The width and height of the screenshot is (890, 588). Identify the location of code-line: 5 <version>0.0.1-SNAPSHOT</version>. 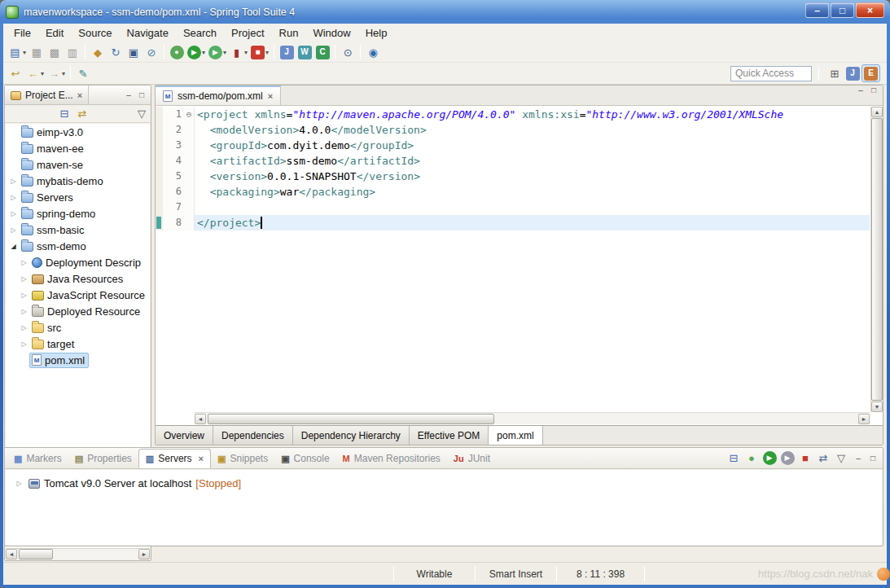
(513, 176).